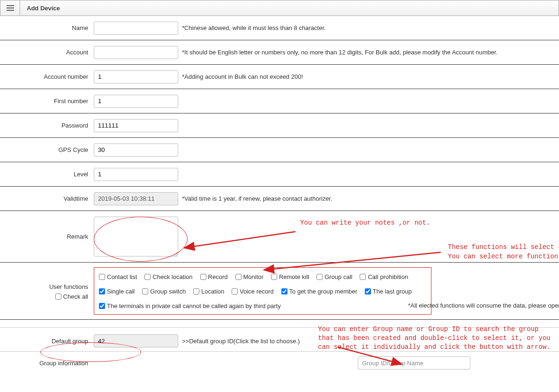 The width and height of the screenshot is (559, 392). I want to click on function-item: Check location, so click(168, 277).